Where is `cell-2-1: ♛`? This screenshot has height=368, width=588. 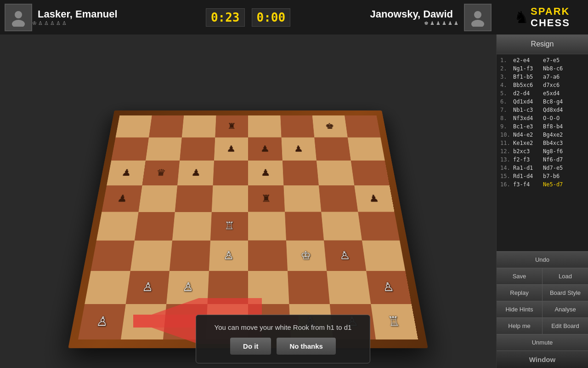
cell-2-1: ♛ is located at coordinates (161, 173).